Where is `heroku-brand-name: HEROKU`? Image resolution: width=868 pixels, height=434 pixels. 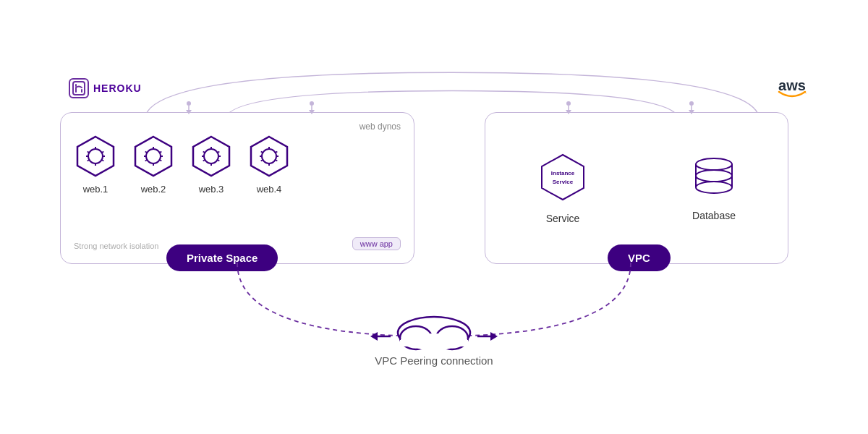
heroku-brand-name: HEROKU is located at coordinates (117, 88).